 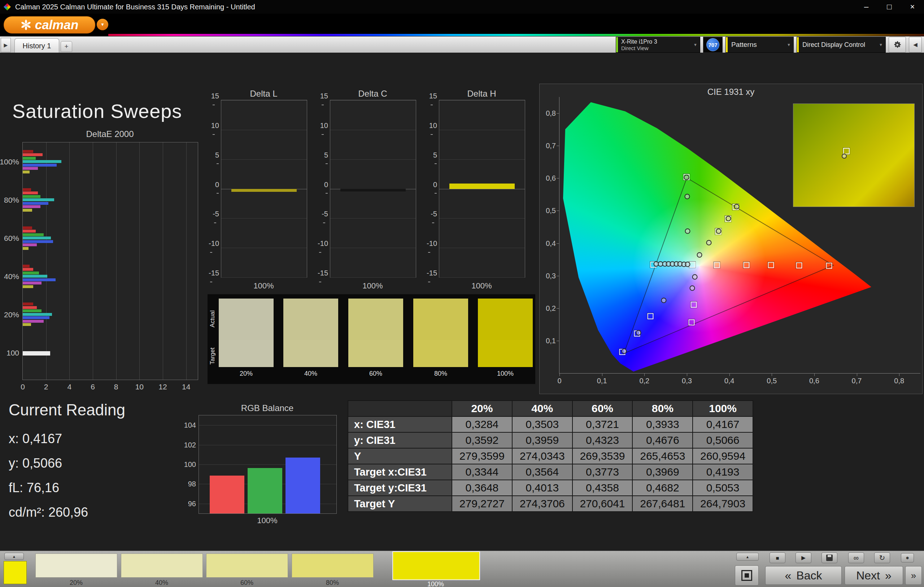 What do you see at coordinates (762, 44) in the screenshot?
I see `patterns-label: Patterns` at bounding box center [762, 44].